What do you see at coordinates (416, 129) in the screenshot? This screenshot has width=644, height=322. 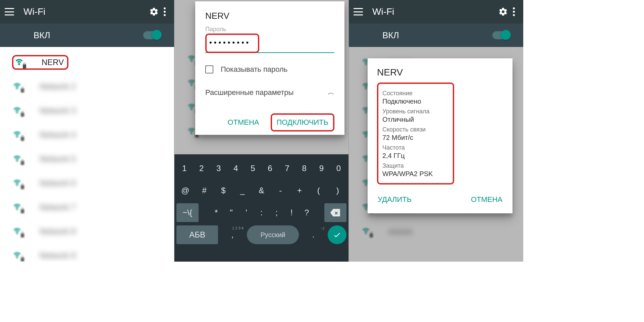 I see `detail-label: Скорость связи` at bounding box center [416, 129].